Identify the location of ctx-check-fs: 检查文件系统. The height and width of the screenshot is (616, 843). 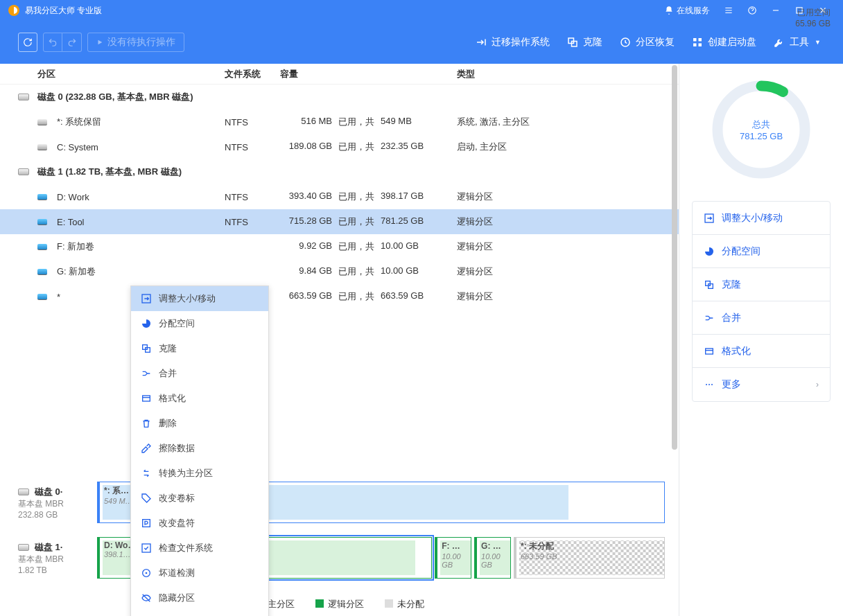
(200, 548).